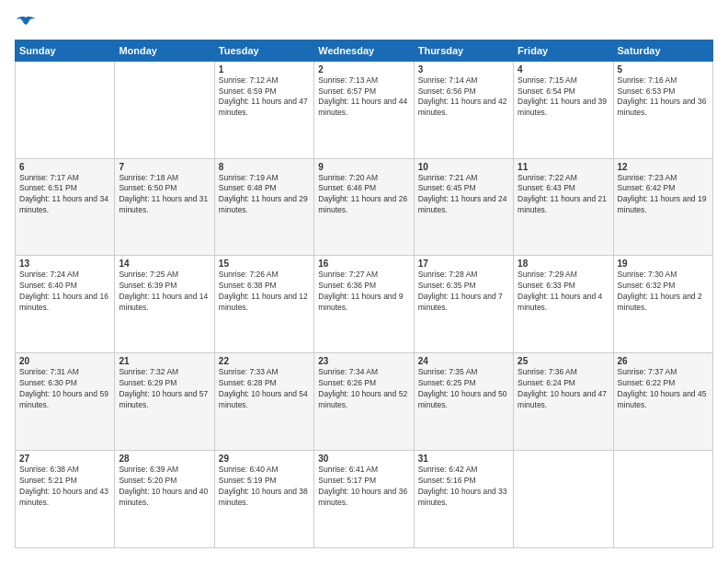 Image resolution: width=728 pixels, height=563 pixels. I want to click on day-content: Sunrise: 7:20 AMSunset: 6:46 PMDaylight:…, so click(364, 195).